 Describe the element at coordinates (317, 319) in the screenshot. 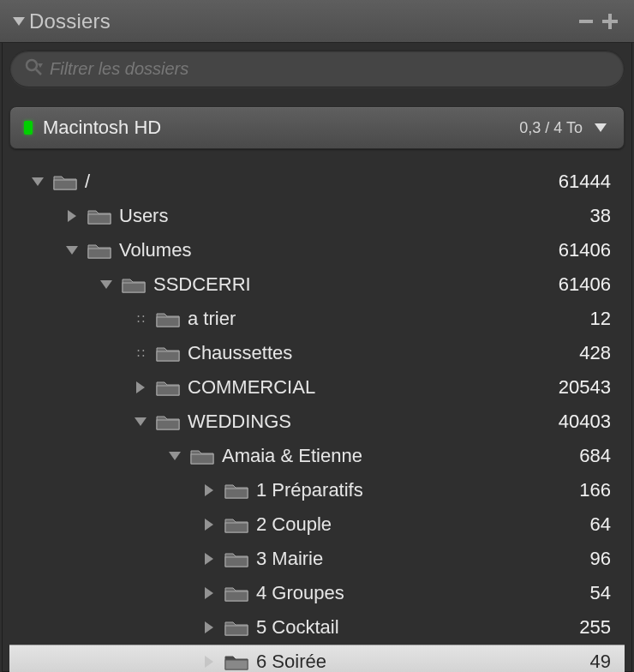

I see `folder-row: ∷ a trier12` at that location.